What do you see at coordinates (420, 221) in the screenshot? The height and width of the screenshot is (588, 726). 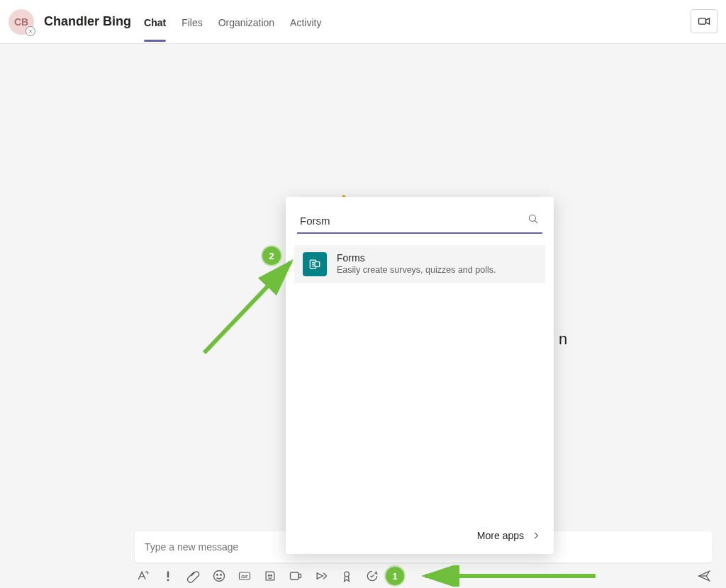 I see `app-search-field` at bounding box center [420, 221].